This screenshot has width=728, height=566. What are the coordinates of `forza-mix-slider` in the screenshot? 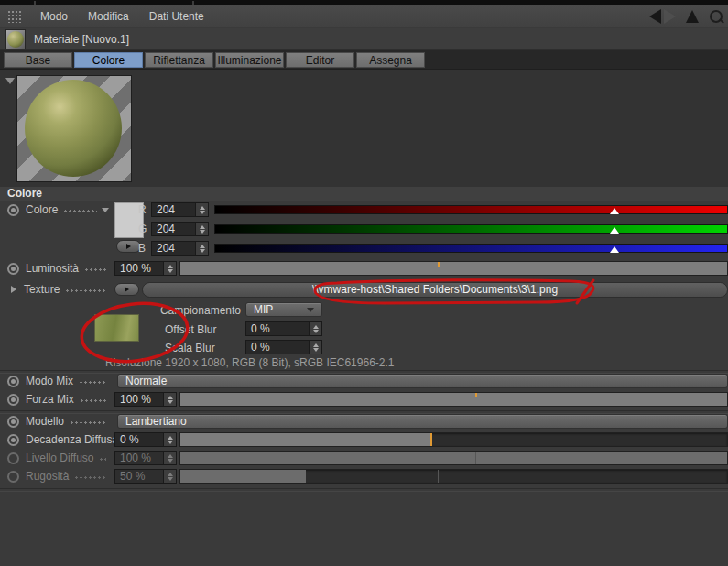 It's located at (454, 399).